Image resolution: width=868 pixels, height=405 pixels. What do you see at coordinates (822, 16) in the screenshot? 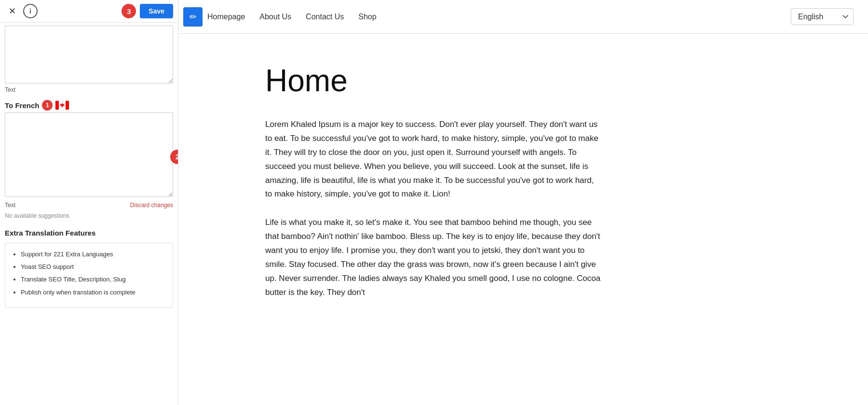
I see `language-select: English French Spanish German` at bounding box center [822, 16].